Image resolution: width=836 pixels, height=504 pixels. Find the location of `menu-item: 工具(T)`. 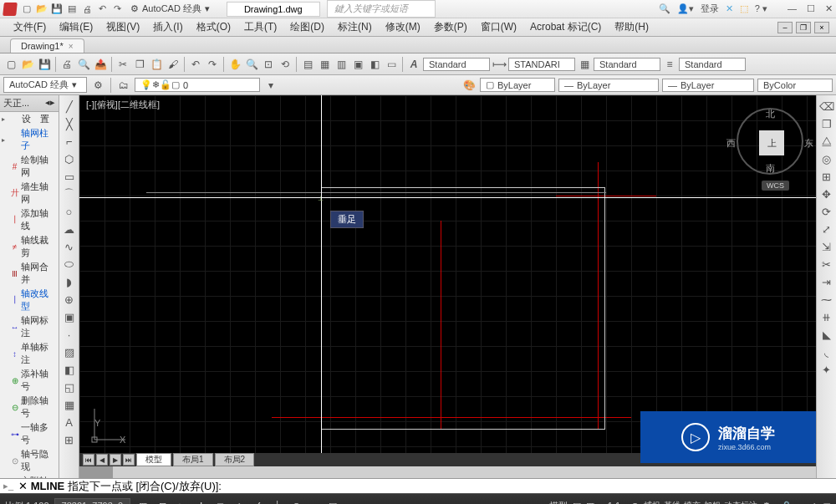

menu-item: 工具(T) is located at coordinates (261, 27).